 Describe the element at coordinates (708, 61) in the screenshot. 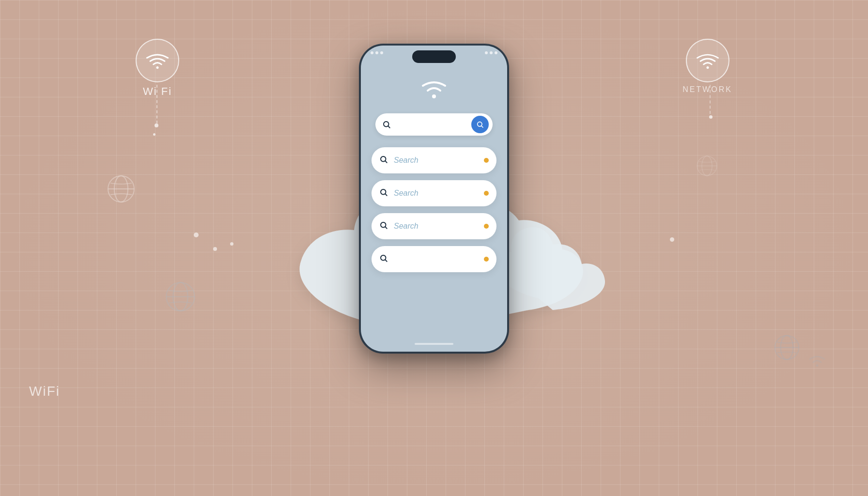

I see `wifi-circle-right` at that location.